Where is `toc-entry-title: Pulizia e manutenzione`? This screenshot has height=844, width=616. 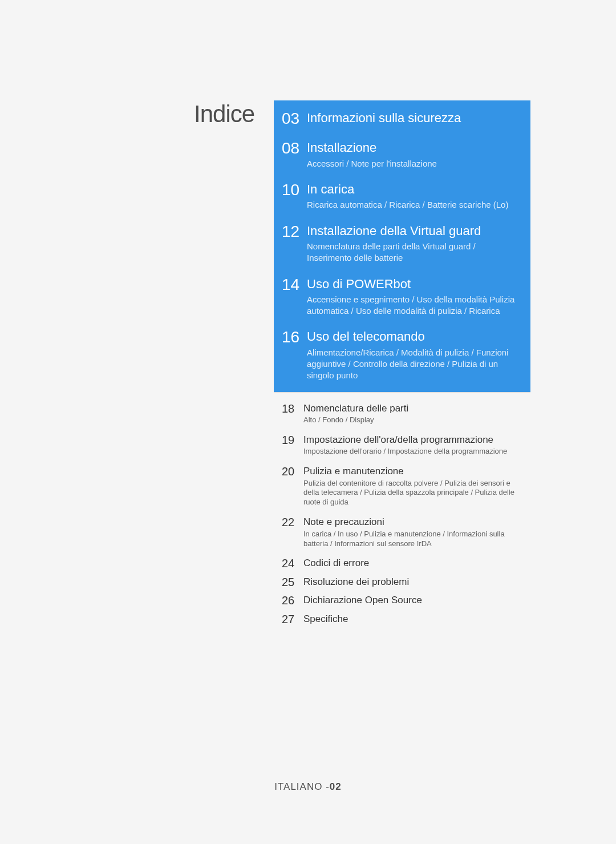 toc-entry-title: Pulizia e manutenzione is located at coordinates (411, 471).